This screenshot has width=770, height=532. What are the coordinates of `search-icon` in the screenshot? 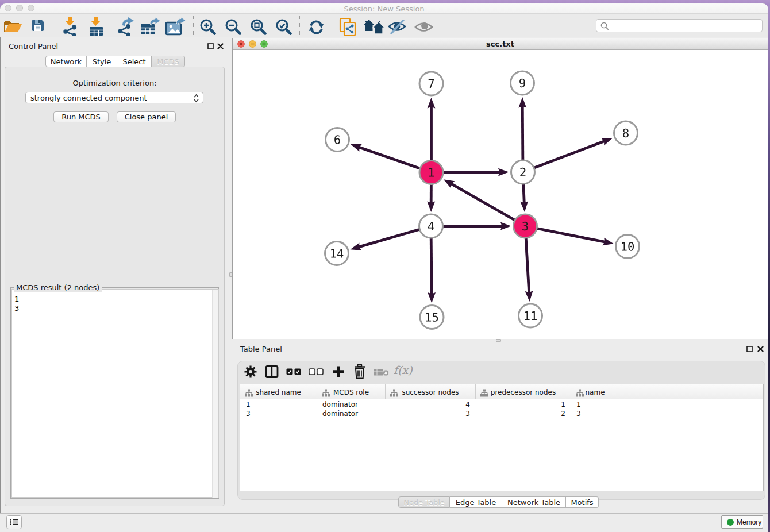 It's located at (605, 26).